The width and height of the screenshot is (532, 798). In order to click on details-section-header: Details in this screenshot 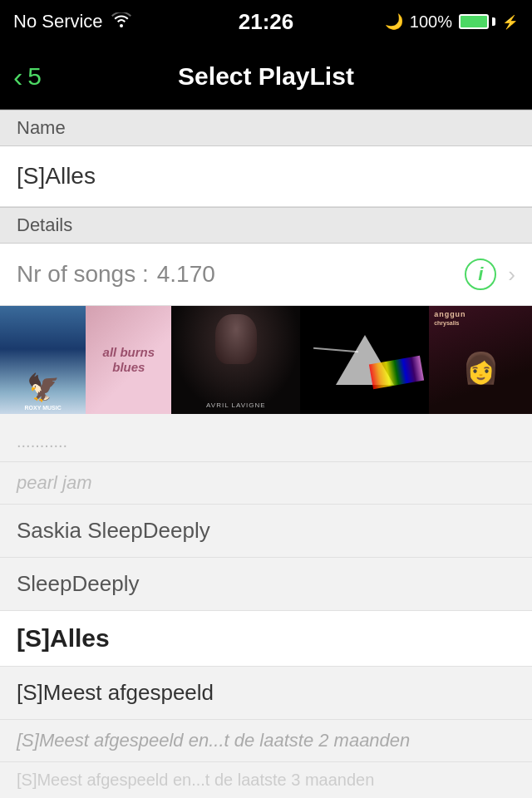, I will do `click(266, 225)`.